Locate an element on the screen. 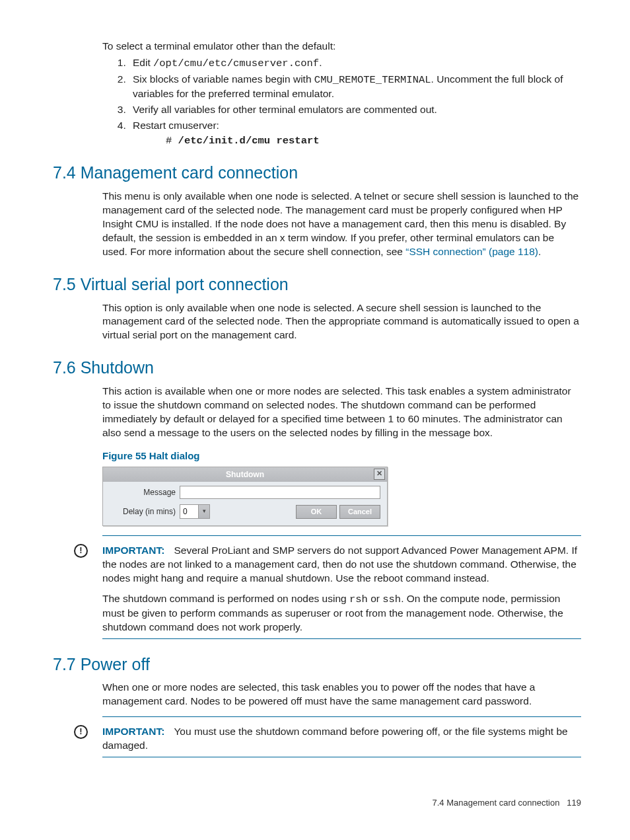 Image resolution: width=630 pixels, height=840 pixels. dialog-titlebar: Shutdown ✕ is located at coordinates (245, 475).